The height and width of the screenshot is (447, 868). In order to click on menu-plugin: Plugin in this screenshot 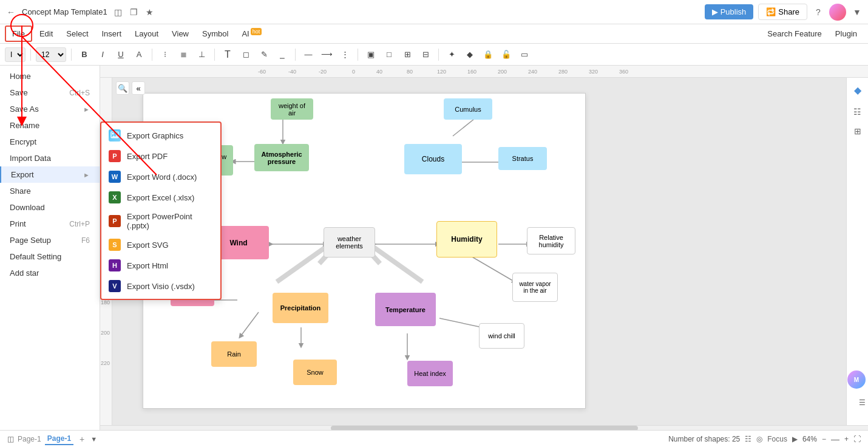, I will do `click(846, 34)`.